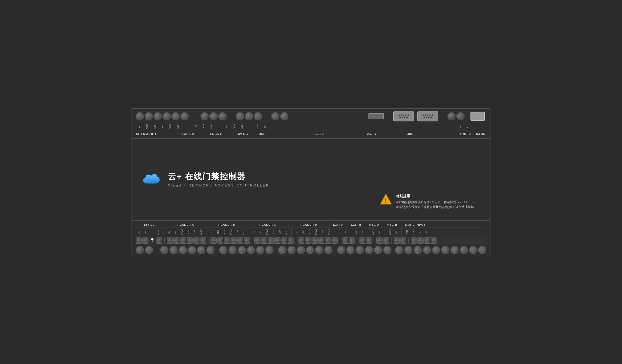 This screenshot has height=364, width=622. Describe the element at coordinates (456, 116) in the screenshot. I see `rs485-terminals` at that location.